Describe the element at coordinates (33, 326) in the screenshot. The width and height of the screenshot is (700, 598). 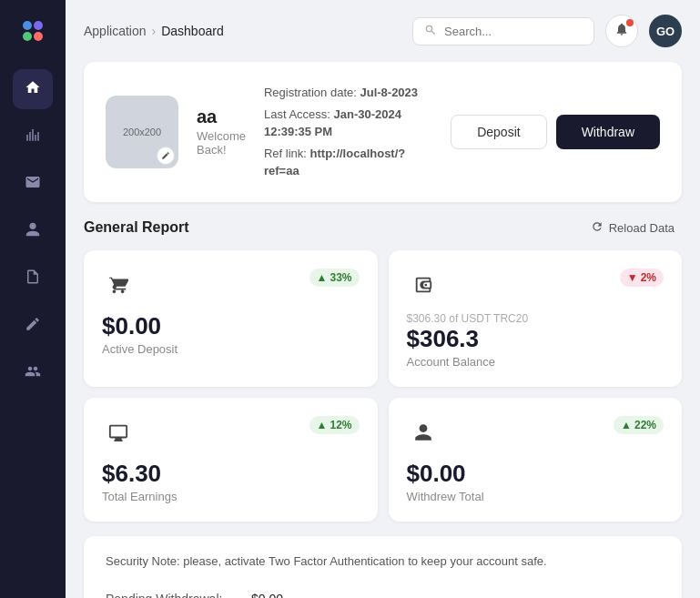
I see `edit-icon` at that location.